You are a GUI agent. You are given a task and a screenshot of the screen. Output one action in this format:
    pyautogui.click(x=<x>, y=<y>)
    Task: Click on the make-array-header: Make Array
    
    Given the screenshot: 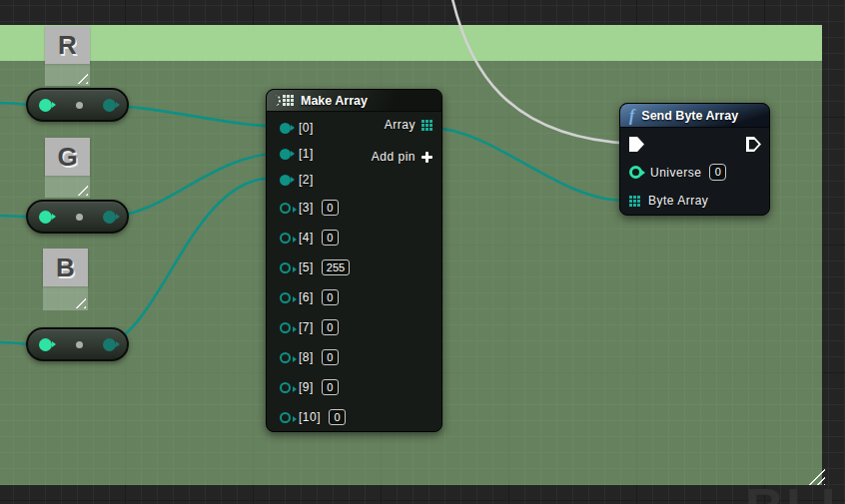 What is the action you would take?
    pyautogui.click(x=354, y=101)
    